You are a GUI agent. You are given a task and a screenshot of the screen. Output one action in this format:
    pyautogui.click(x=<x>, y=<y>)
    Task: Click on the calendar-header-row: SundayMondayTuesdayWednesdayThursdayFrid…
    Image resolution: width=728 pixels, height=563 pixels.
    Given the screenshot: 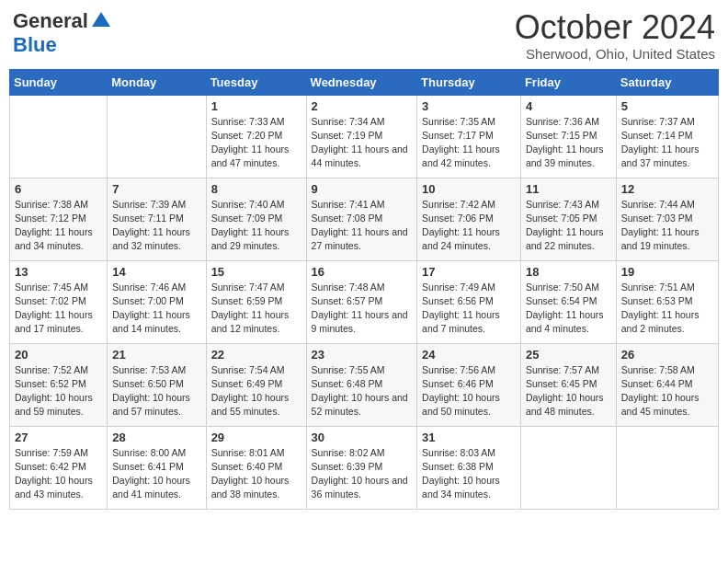 What is the action you would take?
    pyautogui.click(x=364, y=82)
    